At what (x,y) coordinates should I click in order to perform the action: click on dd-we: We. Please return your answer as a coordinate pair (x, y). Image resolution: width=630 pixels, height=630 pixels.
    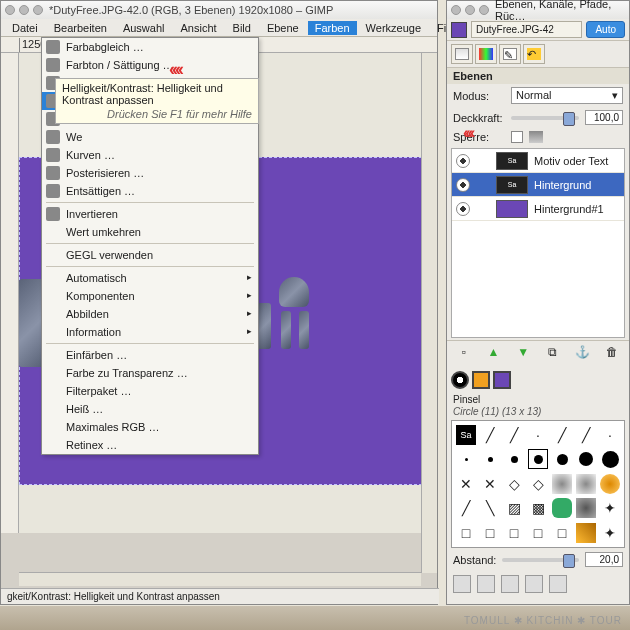
    Looking at the image, I should click on (150, 137).